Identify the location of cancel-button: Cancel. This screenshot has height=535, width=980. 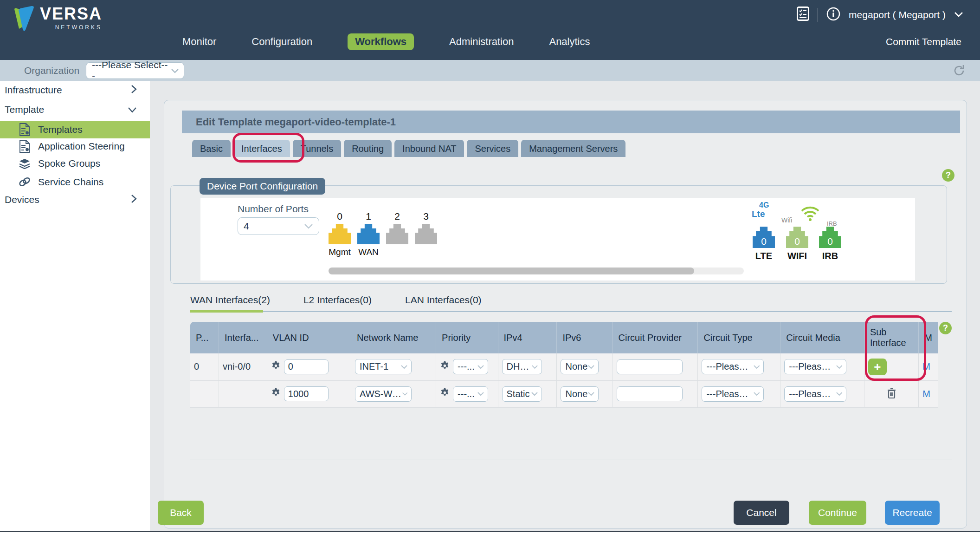
(761, 513).